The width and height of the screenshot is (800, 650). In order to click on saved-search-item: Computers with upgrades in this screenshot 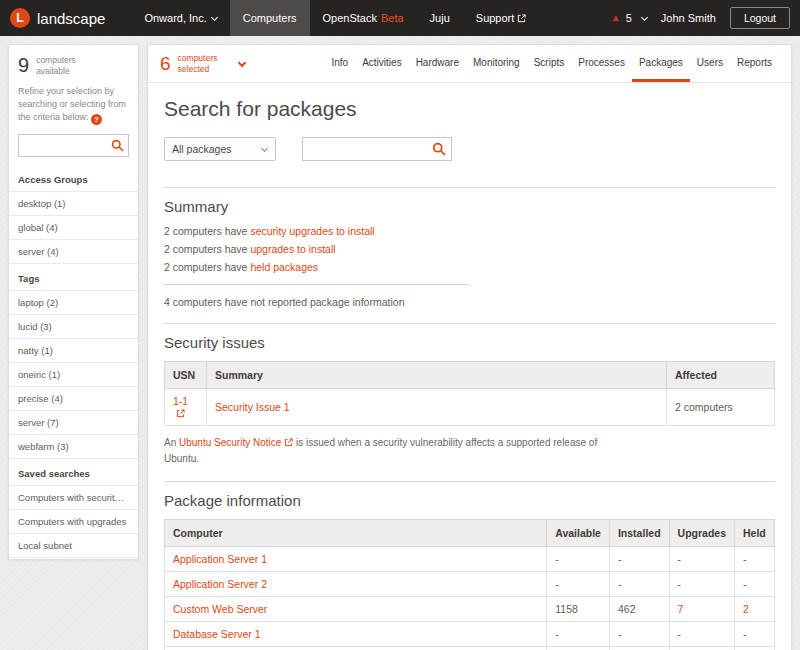, I will do `click(74, 522)`.